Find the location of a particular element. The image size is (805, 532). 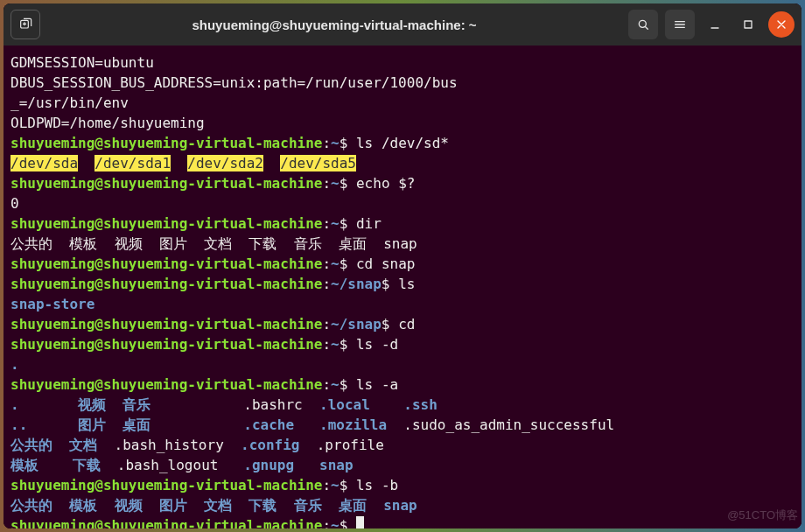

new-tab-icon is located at coordinates (25, 24).